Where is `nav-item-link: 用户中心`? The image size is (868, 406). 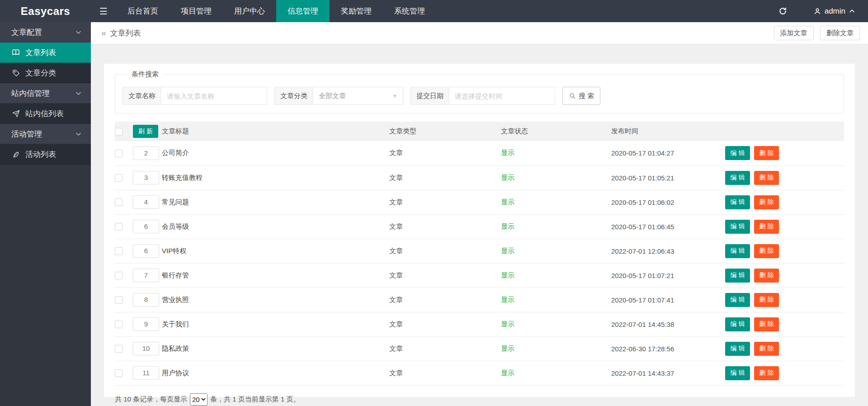 nav-item-link: 用户中心 is located at coordinates (250, 11).